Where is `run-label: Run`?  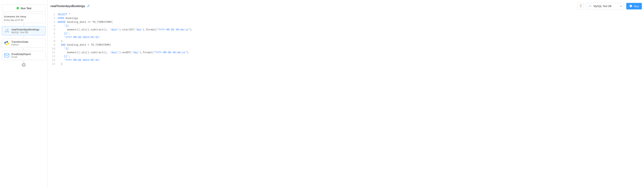 run-label: Run is located at coordinates (636, 6).